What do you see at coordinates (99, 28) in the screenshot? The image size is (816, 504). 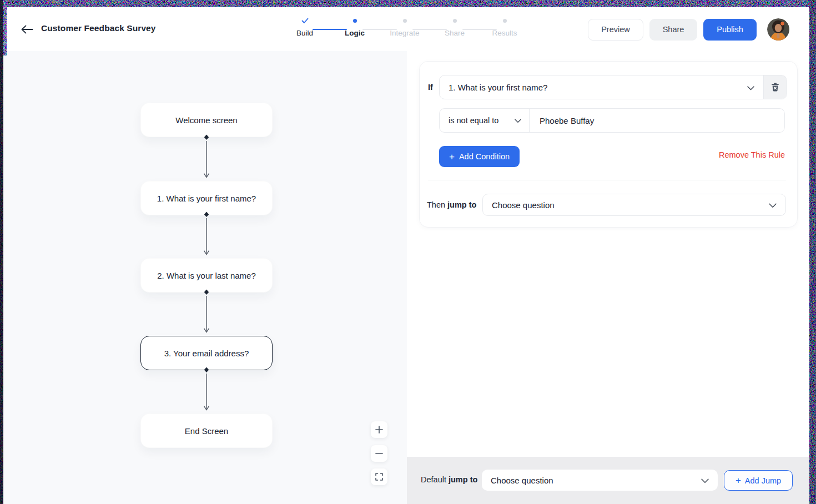 I see `page-title: Customer Feedback Survey` at bounding box center [99, 28].